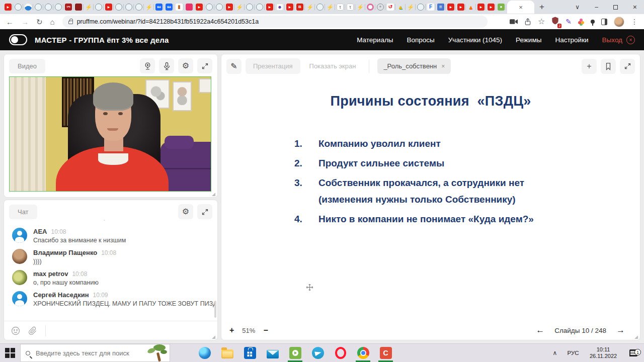 The width and height of the screenshot is (644, 362). I want to click on share-screen-button: Показать экран, so click(333, 66).